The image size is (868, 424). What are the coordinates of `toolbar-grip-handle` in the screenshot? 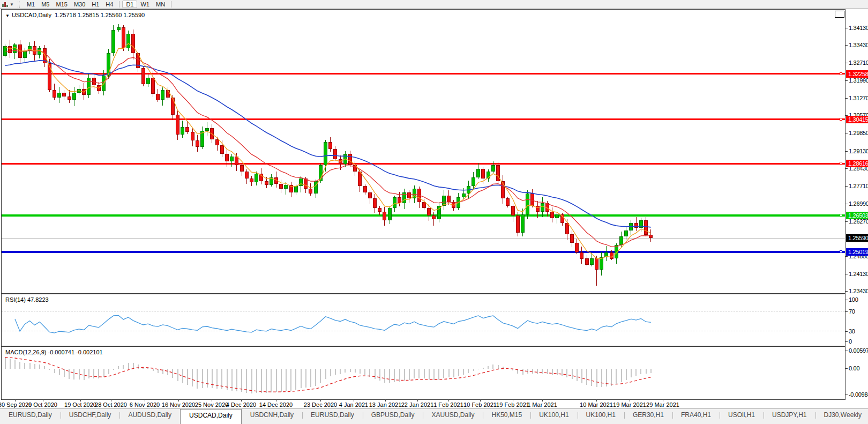 It's located at (19, 4).